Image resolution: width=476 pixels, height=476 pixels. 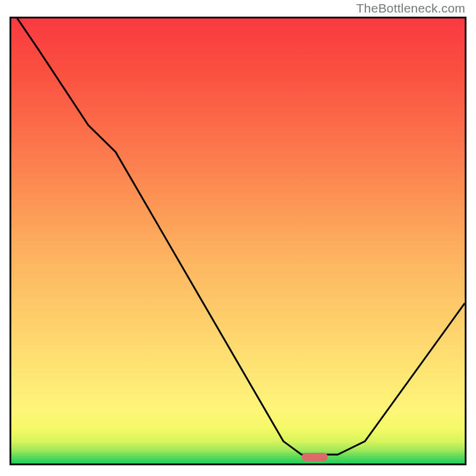 What do you see at coordinates (411, 8) in the screenshot?
I see `watermark-text: TheBottleneck.com` at bounding box center [411, 8].